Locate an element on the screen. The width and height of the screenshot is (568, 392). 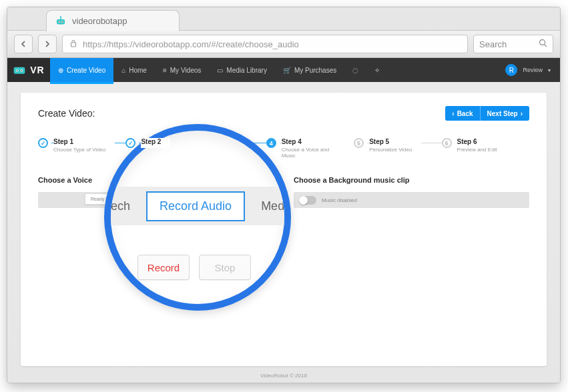
plus-circle-icon: ⊕ is located at coordinates (61, 71).